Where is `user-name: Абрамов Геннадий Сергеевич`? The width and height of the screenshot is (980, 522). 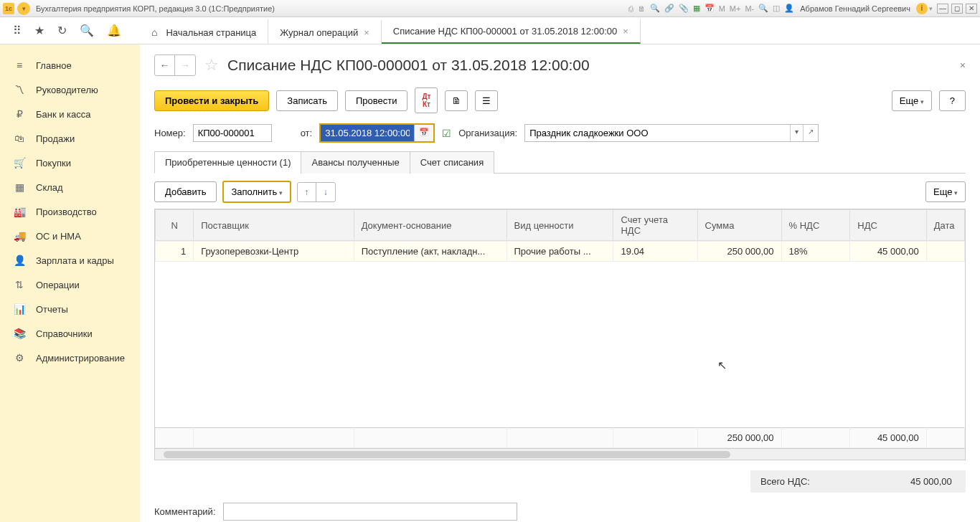 user-name: Абрамов Геннадий Сергеевич is located at coordinates (855, 9).